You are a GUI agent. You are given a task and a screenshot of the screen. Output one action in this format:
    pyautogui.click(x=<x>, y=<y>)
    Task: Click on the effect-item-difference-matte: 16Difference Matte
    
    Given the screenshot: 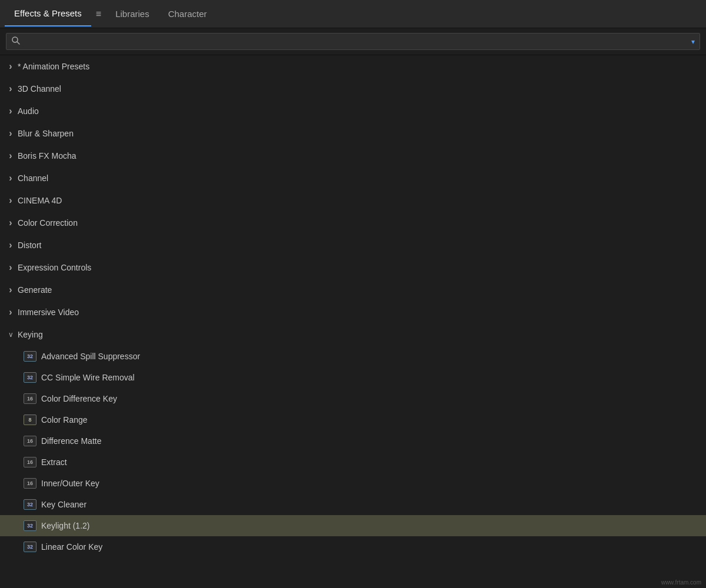 What is the action you would take?
    pyautogui.click(x=353, y=441)
    